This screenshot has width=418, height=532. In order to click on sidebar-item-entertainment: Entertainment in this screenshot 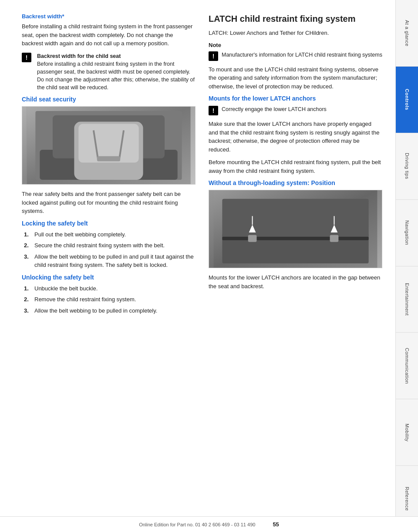, I will do `click(407, 300)`.